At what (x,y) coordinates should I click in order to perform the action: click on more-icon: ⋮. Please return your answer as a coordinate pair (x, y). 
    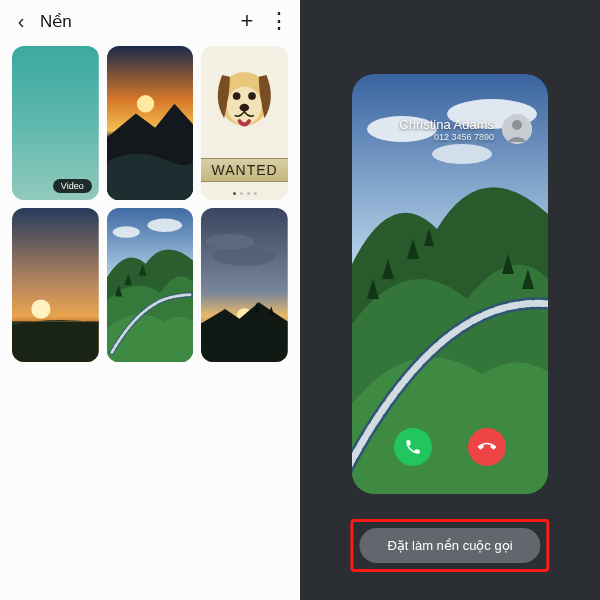
    Looking at the image, I should click on (279, 21).